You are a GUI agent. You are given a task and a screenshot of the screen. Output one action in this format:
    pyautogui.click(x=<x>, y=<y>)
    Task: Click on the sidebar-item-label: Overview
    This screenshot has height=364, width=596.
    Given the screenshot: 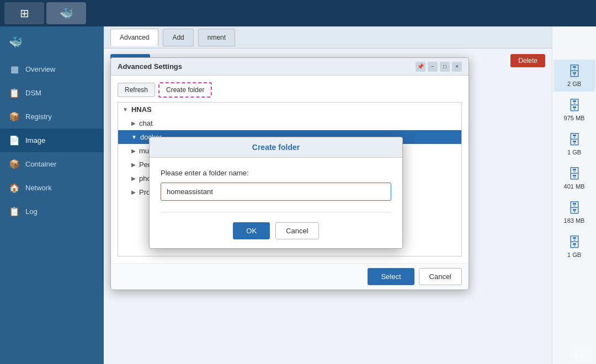 What is the action you would take?
    pyautogui.click(x=40, y=69)
    